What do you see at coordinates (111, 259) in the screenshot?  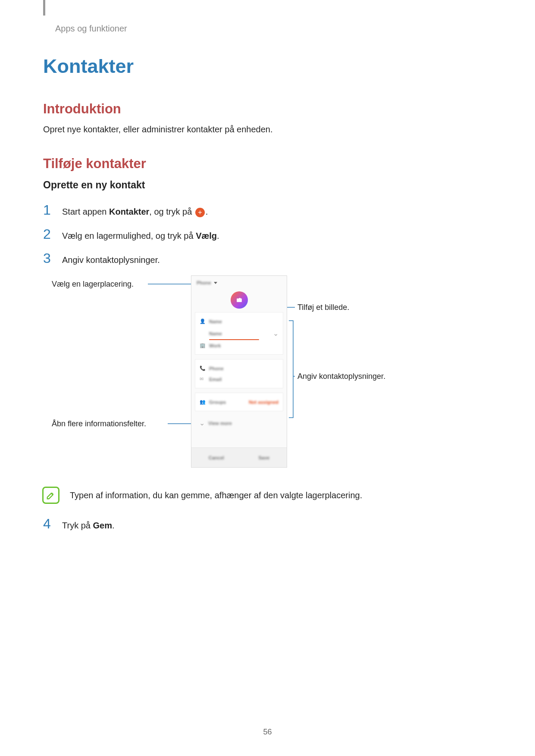 I see `step-text: Angiv kontaktoplysninger.` at bounding box center [111, 259].